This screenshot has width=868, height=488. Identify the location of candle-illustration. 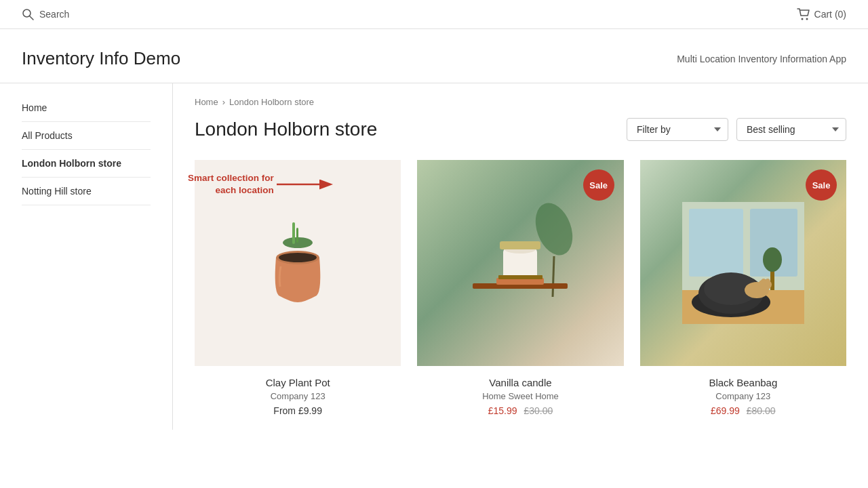
(520, 263).